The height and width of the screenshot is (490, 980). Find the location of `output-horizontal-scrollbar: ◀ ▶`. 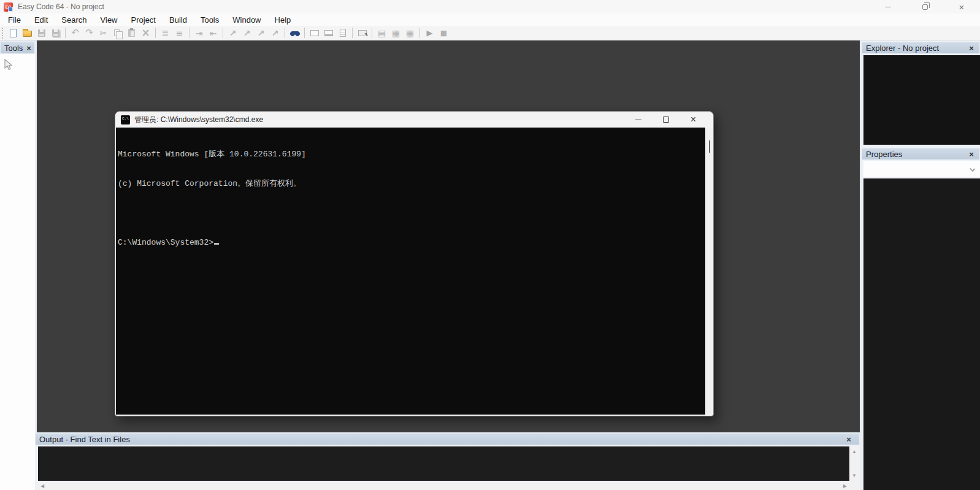

output-horizontal-scrollbar: ◀ ▶ is located at coordinates (444, 486).